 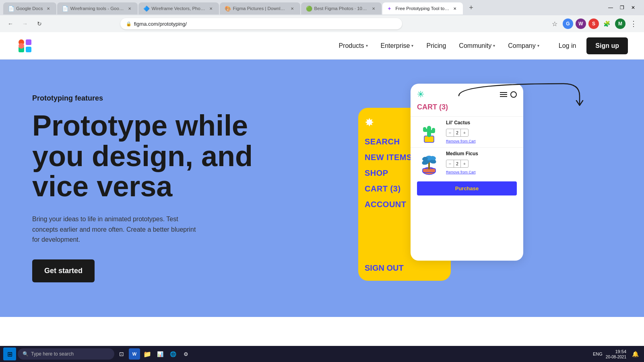 I want to click on menu-button: ⋮, so click(x=634, y=24).